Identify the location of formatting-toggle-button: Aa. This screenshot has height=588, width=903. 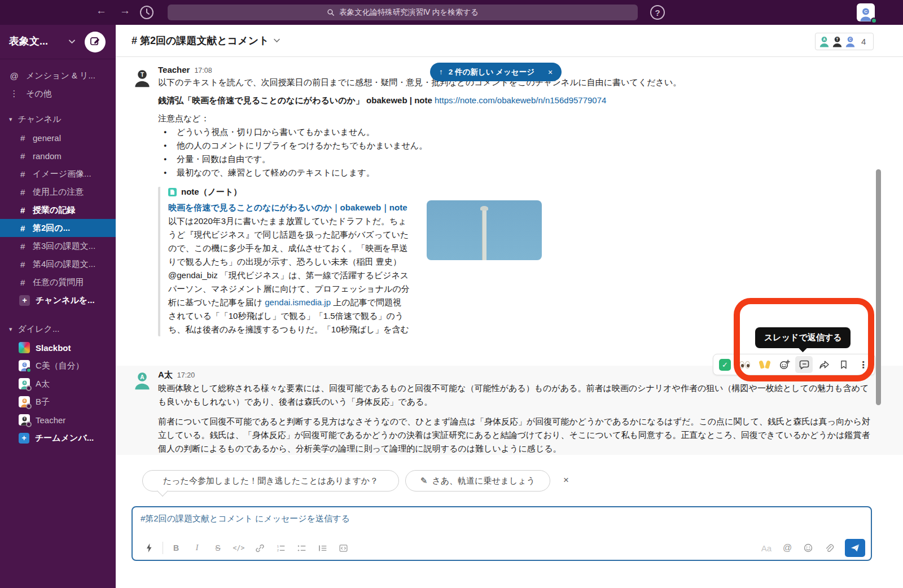
(766, 548).